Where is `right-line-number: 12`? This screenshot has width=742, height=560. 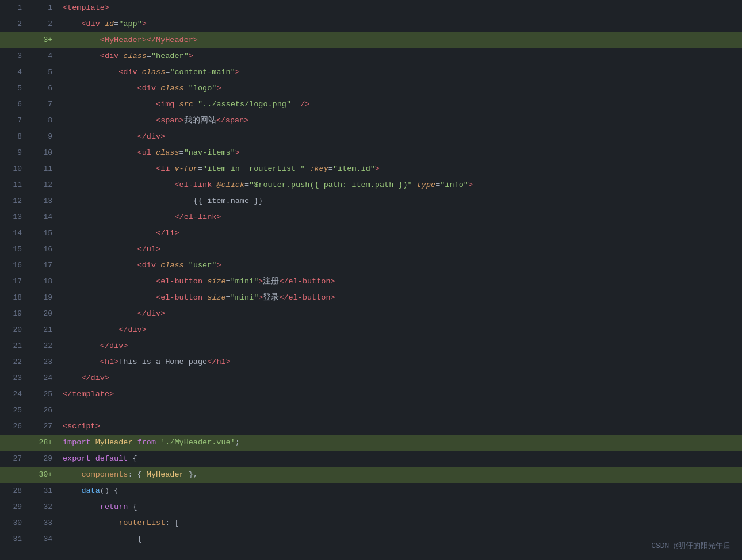 right-line-number: 12 is located at coordinates (42, 185).